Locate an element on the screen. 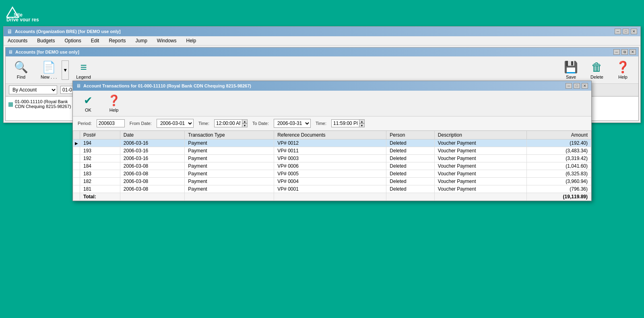 The image size is (644, 318). cell-amount: (796.36) is located at coordinates (559, 189).